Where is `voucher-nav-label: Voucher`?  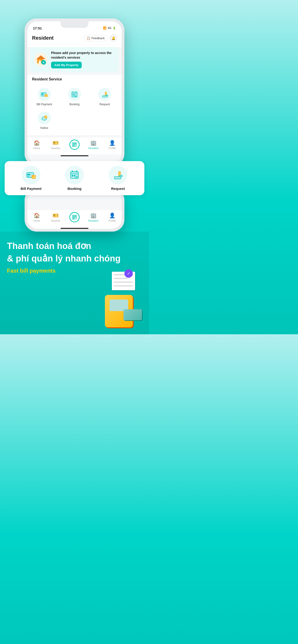
voucher-nav-label: Voucher is located at coordinates (56, 148).